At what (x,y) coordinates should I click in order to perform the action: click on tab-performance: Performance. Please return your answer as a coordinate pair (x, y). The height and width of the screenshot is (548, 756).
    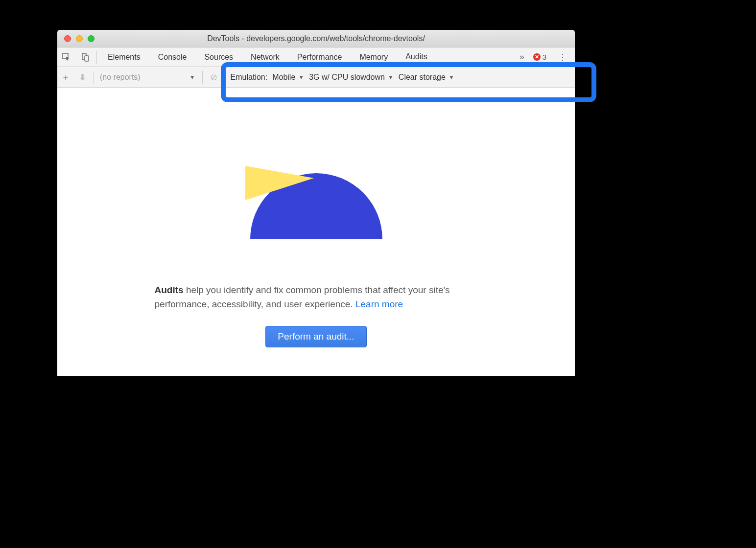
    Looking at the image, I should click on (320, 57).